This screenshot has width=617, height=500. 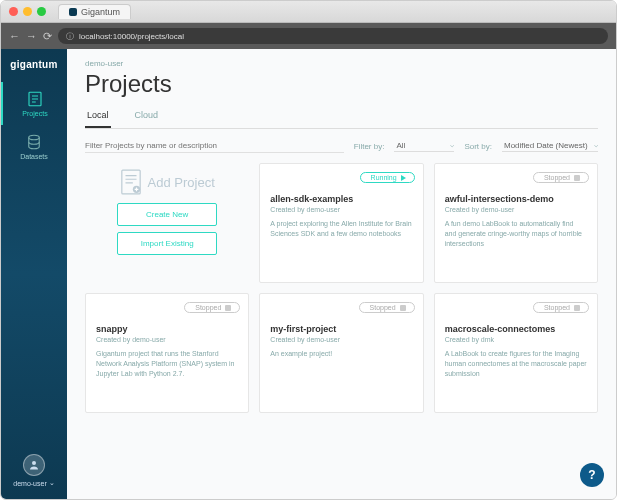 What do you see at coordinates (592, 475) in the screenshot?
I see `help-button: ?` at bounding box center [592, 475].